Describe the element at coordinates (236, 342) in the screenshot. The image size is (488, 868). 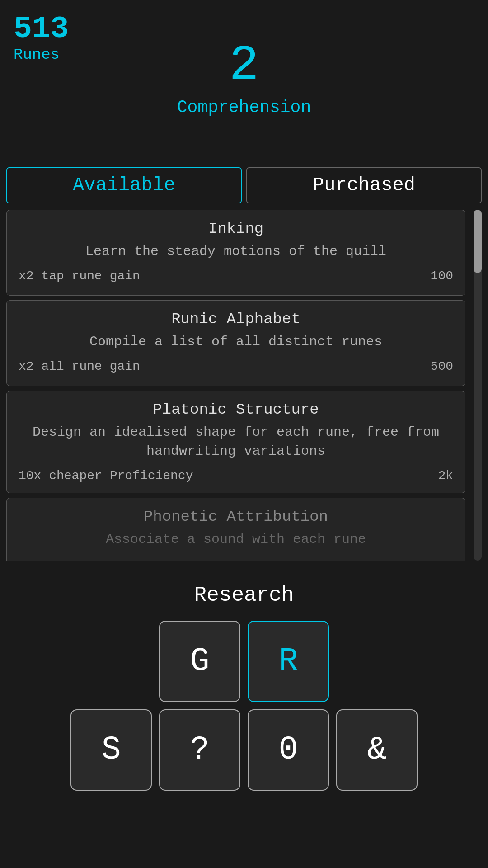
I see `card-runic-alphabet-desc: Compile a list of all distinct runes` at that location.